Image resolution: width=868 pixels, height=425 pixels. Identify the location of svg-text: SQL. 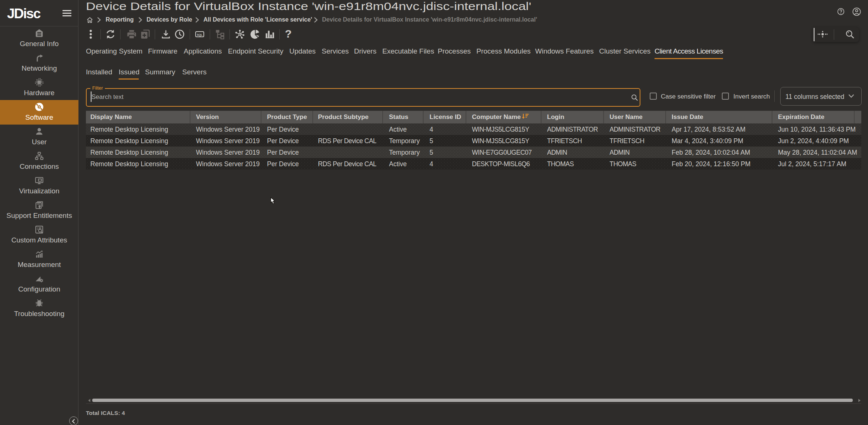
(200, 35).